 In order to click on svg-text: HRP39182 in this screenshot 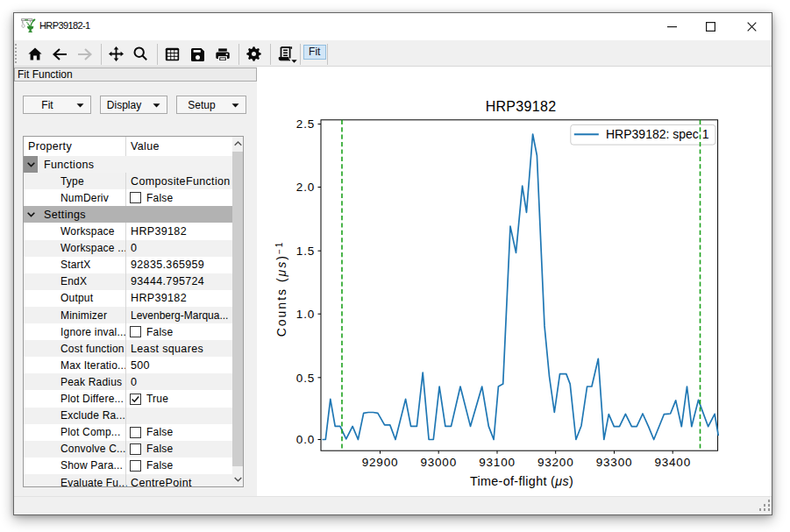, I will do `click(521, 107)`.